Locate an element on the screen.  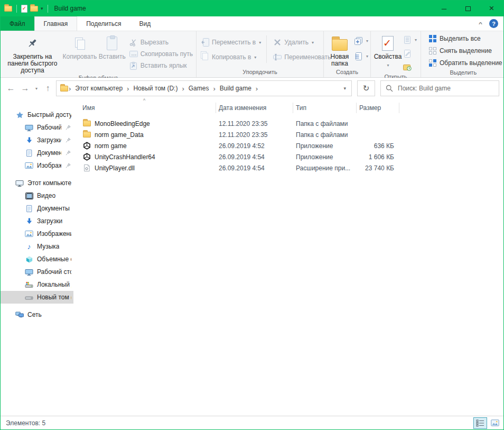
tab-file: Файл is located at coordinates (17, 23).